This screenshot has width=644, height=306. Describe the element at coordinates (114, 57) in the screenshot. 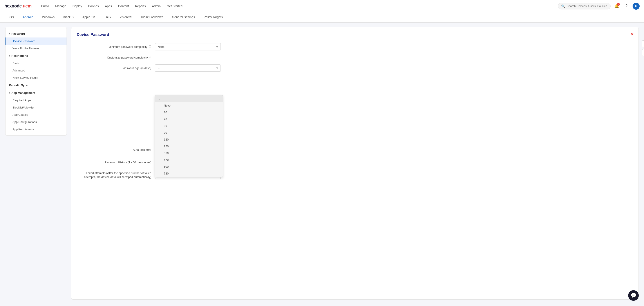

I see `customize-complexity-label: Customize password complexity ✓` at that location.